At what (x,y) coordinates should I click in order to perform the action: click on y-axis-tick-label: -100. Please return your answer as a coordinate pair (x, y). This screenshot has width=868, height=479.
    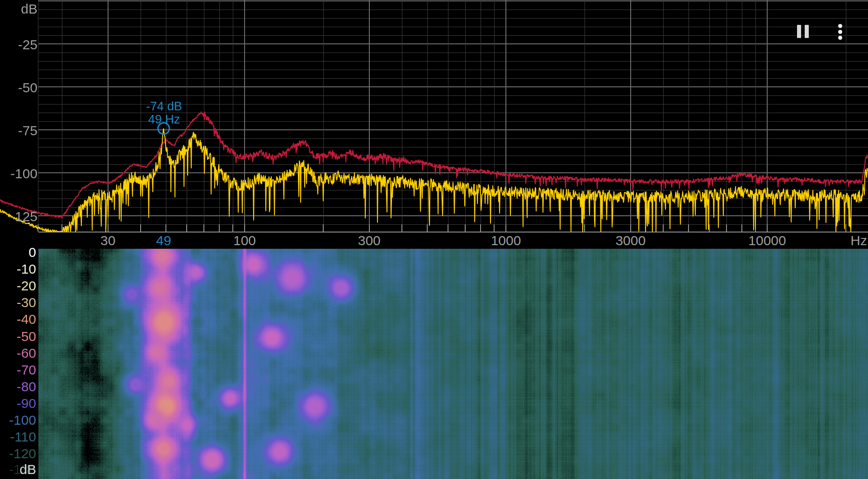
    Looking at the image, I should click on (24, 174).